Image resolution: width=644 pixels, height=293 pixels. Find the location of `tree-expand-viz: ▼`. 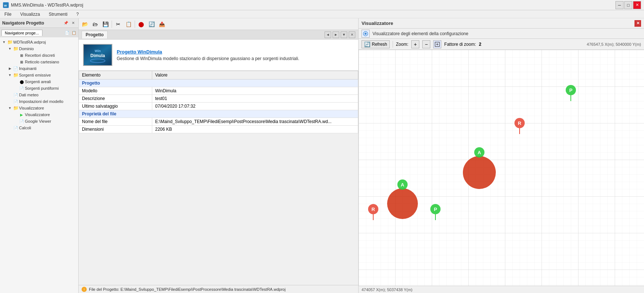

tree-expand-viz: ▼ is located at coordinates (10, 108).